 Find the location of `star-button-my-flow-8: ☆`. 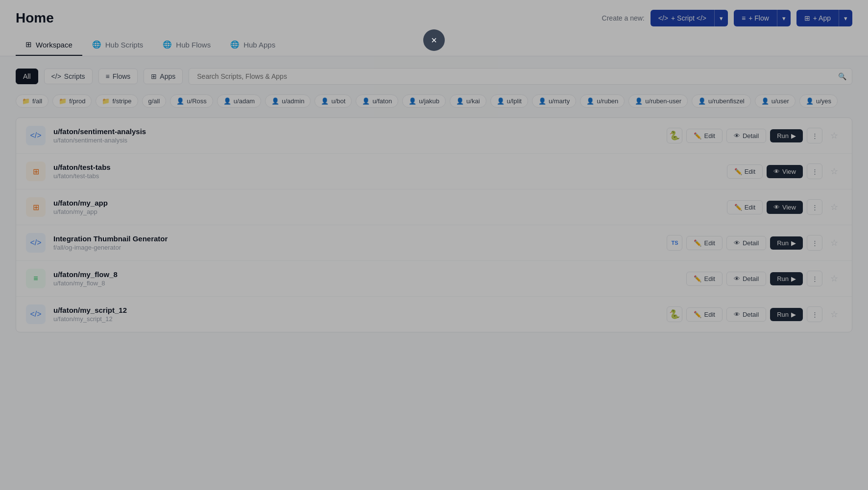

star-button-my-flow-8: ☆ is located at coordinates (834, 279).